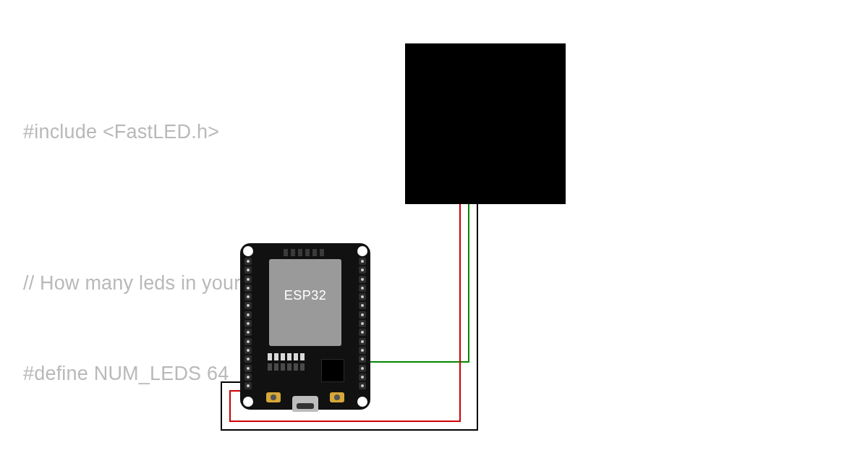 The height and width of the screenshot is (456, 868). What do you see at coordinates (273, 397) in the screenshot?
I see `boot-button` at bounding box center [273, 397].